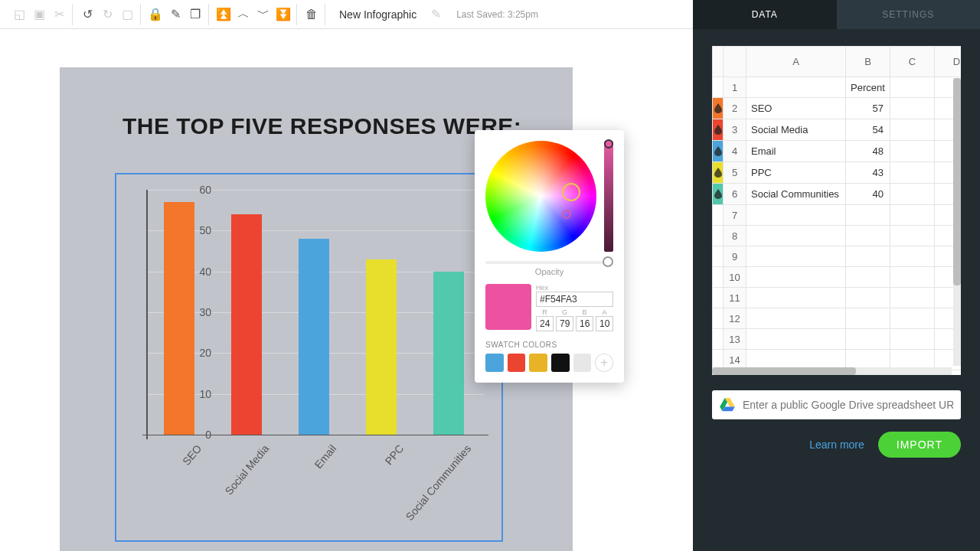 The image size is (980, 551). Describe the element at coordinates (224, 15) in the screenshot. I see `bring-front-icon: ⏫` at that location.